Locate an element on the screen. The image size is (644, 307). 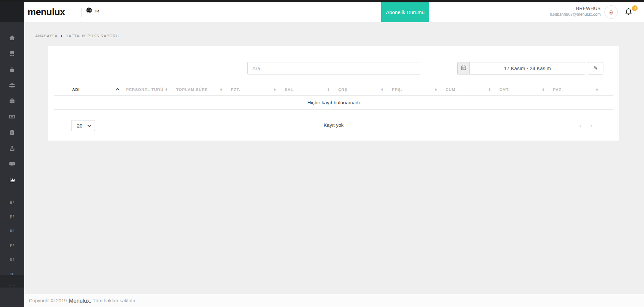
calendar-icon is located at coordinates (464, 68).